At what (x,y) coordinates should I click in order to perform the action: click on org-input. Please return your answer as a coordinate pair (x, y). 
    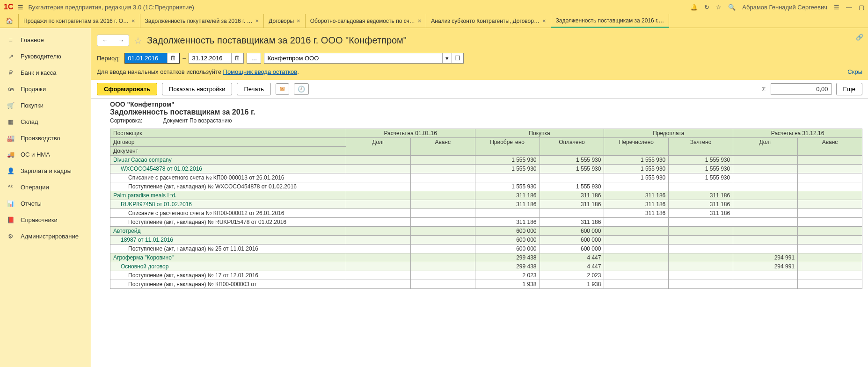
    Looking at the image, I should click on (353, 58).